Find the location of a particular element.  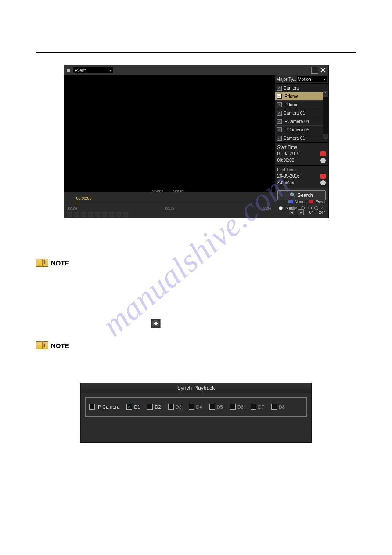

camera-item: ✓IPCamera 05 is located at coordinates (302, 130).